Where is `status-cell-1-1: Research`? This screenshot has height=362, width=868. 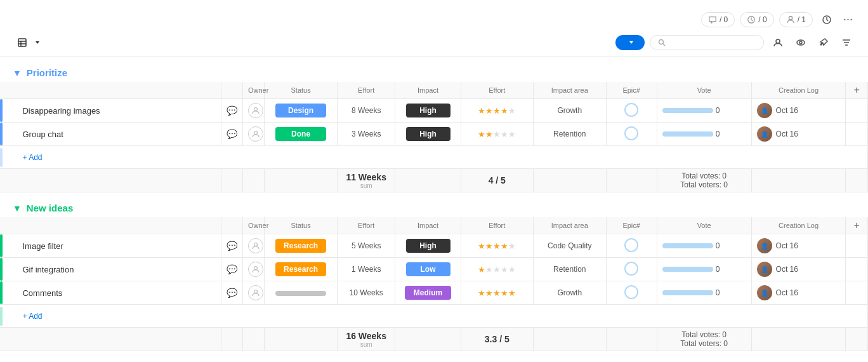
status-cell-1-1: Research is located at coordinates (301, 269).